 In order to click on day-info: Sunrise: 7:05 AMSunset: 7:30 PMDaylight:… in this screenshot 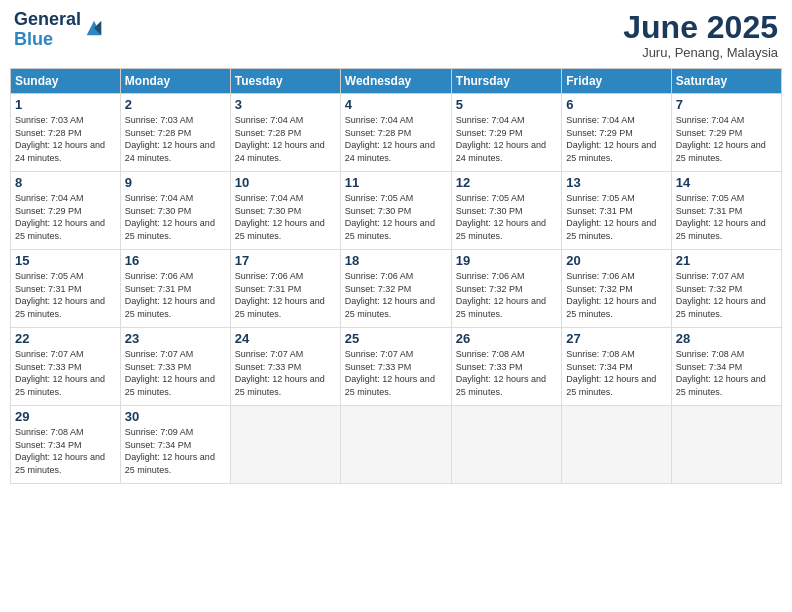, I will do `click(501, 217)`.